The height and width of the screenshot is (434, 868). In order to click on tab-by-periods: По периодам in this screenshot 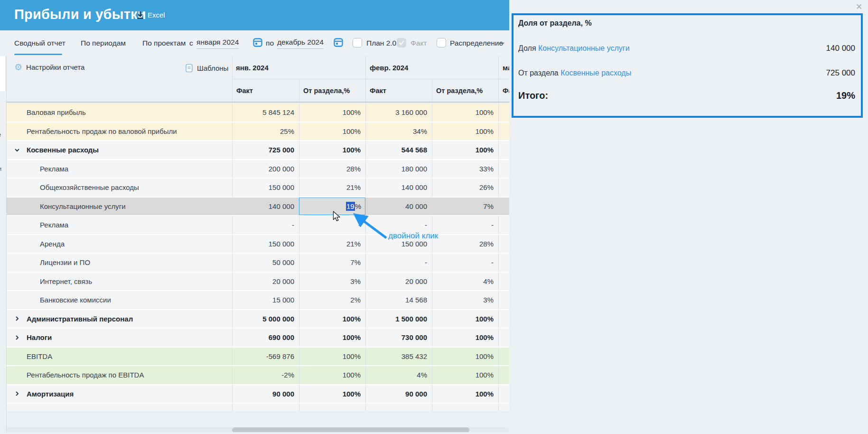, I will do `click(103, 43)`.